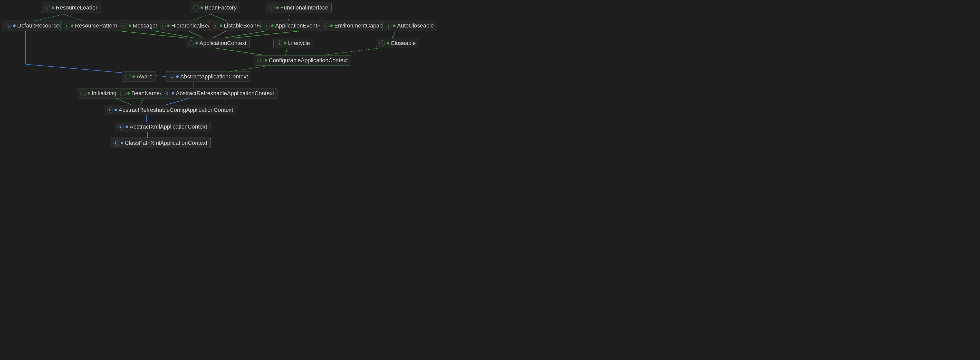 This screenshot has height=360, width=980. Describe the element at coordinates (217, 43) in the screenshot. I see `node-ApplicationContext: i ApplicationContext` at that location.